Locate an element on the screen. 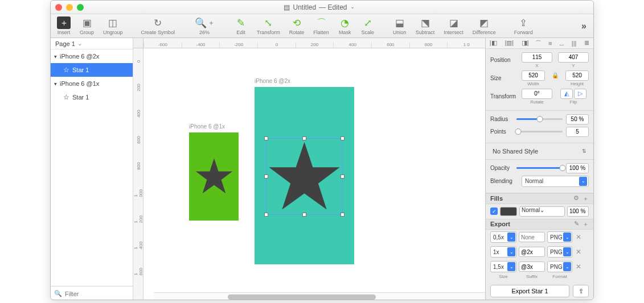  layer-artboard-2x: iPhone 6 @2x is located at coordinates (92, 56).